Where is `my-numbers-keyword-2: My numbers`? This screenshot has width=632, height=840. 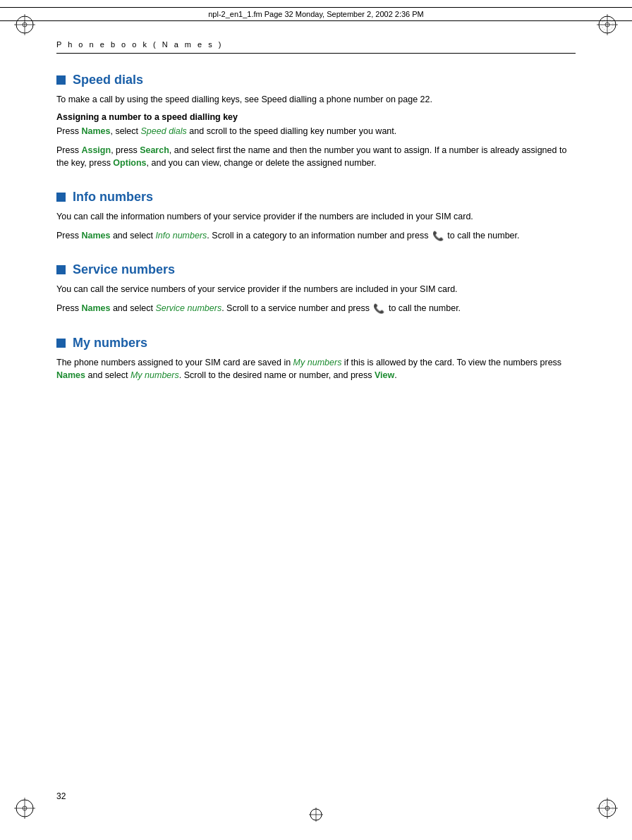 my-numbers-keyword-2: My numbers is located at coordinates (155, 375).